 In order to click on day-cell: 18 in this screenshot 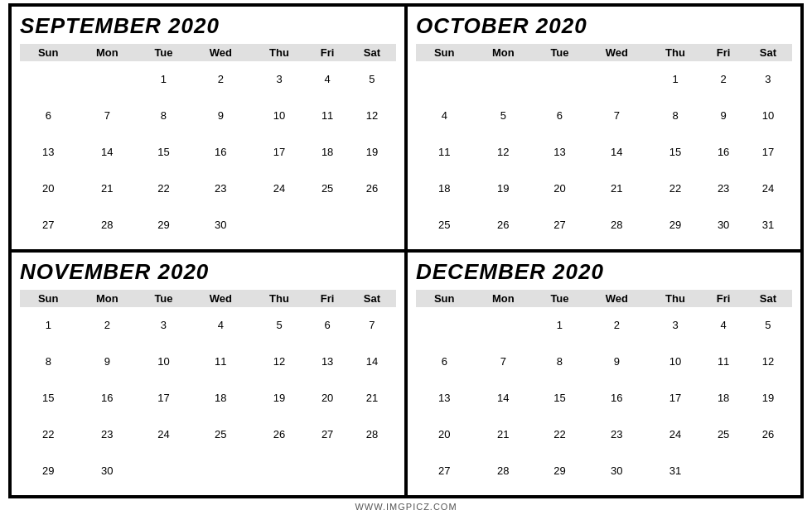, I will do `click(220, 398)`.